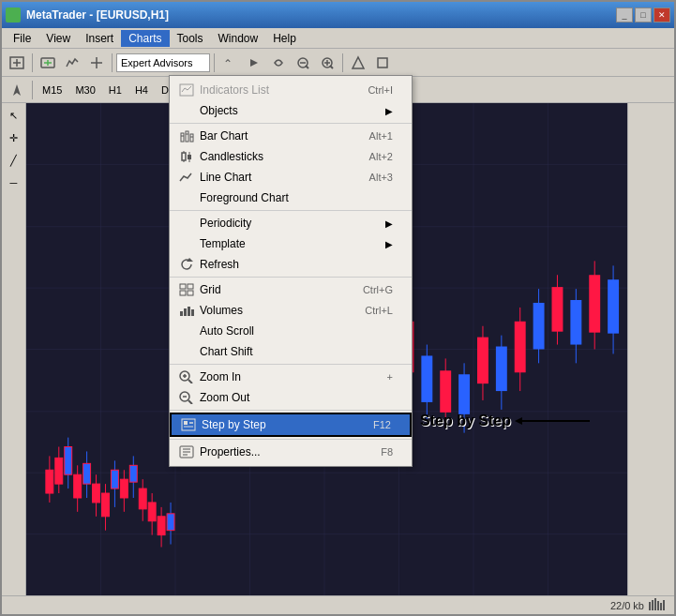  What do you see at coordinates (657, 606) in the screenshot?
I see `status-icon` at bounding box center [657, 606].